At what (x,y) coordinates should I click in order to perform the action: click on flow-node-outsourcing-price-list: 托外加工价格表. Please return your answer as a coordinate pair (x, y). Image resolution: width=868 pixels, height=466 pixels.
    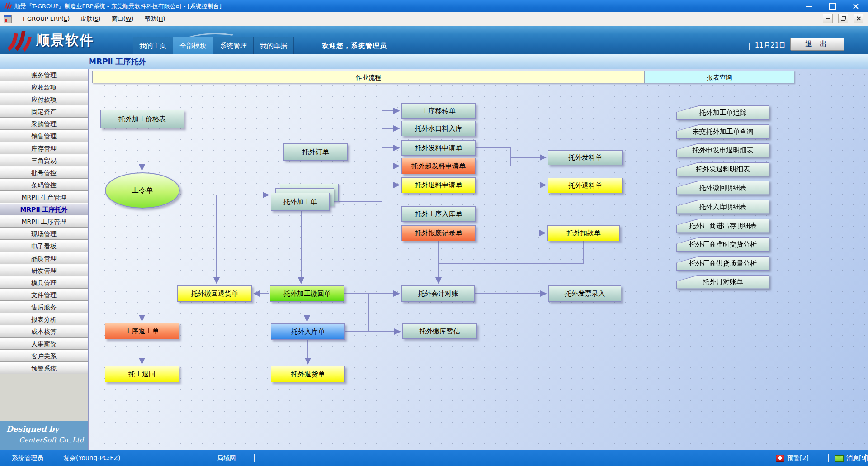
    Looking at the image, I should click on (142, 119).